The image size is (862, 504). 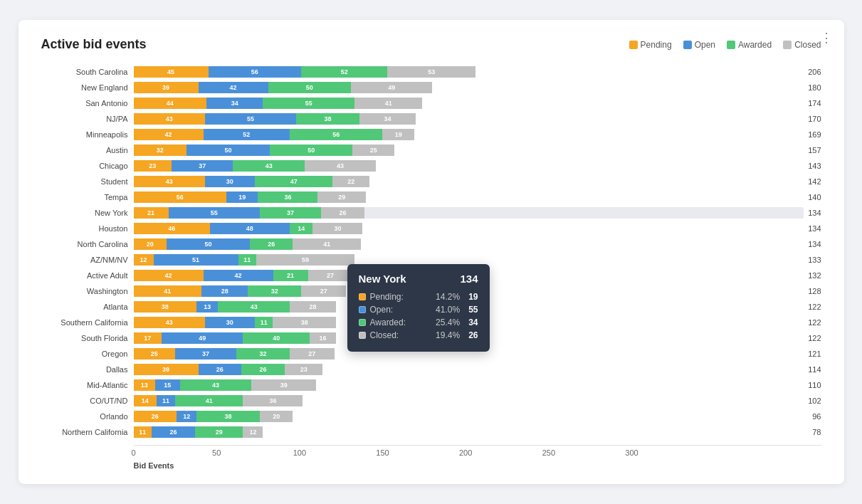 What do you see at coordinates (478, 466) in the screenshot?
I see `axis-label: Bid Events` at bounding box center [478, 466].